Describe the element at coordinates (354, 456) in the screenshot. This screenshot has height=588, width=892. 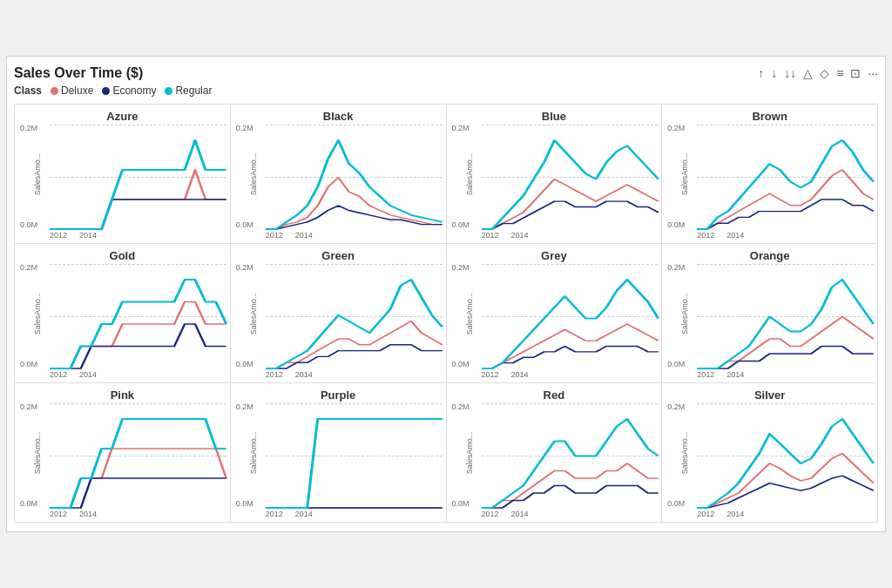
I see `chart-inner-purple` at that location.